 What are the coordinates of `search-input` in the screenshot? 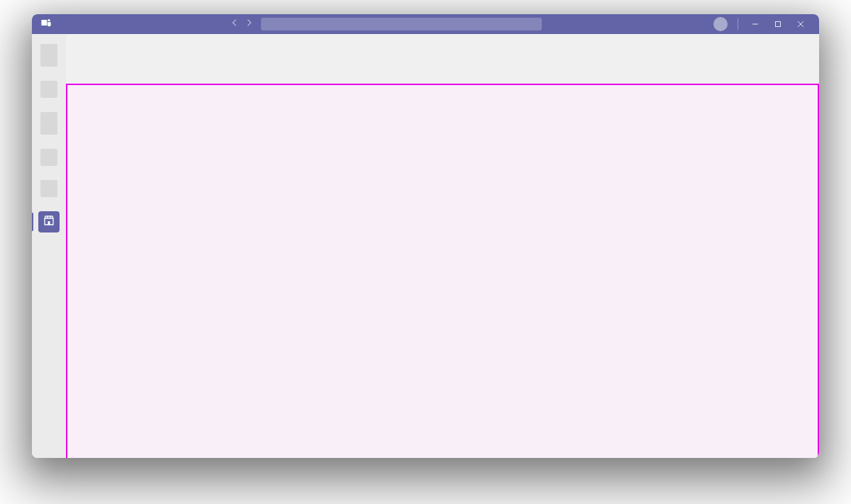 It's located at (401, 24).